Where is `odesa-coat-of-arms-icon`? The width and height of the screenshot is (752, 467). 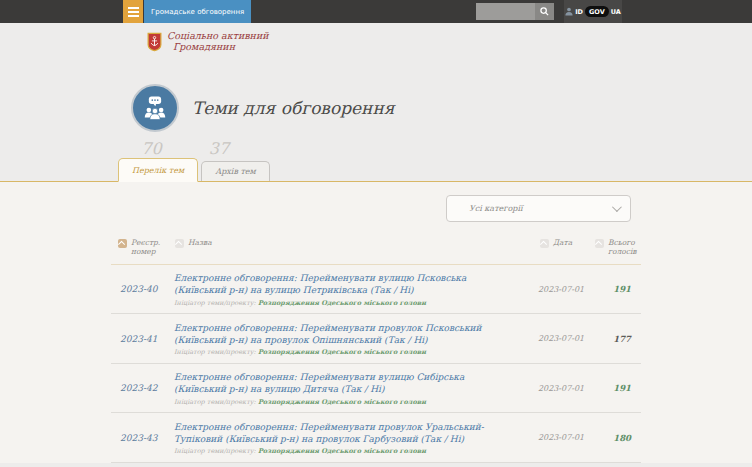 odesa-coat-of-arms-icon is located at coordinates (154, 42).